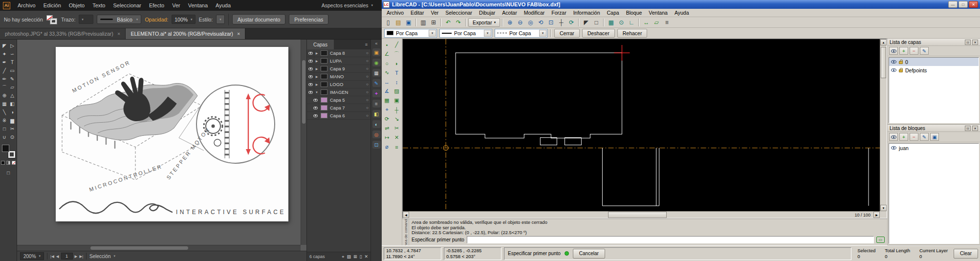 This screenshot has height=261, width=980. I want to click on layer-row-capa9: ▶ Capa 9 ○, so click(339, 69).